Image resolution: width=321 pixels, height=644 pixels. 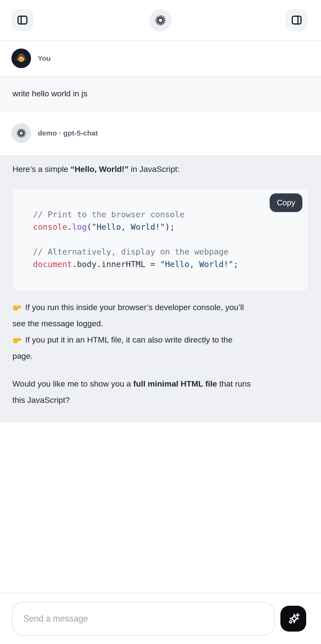 I want to click on person-emoji-icon, so click(x=21, y=58).